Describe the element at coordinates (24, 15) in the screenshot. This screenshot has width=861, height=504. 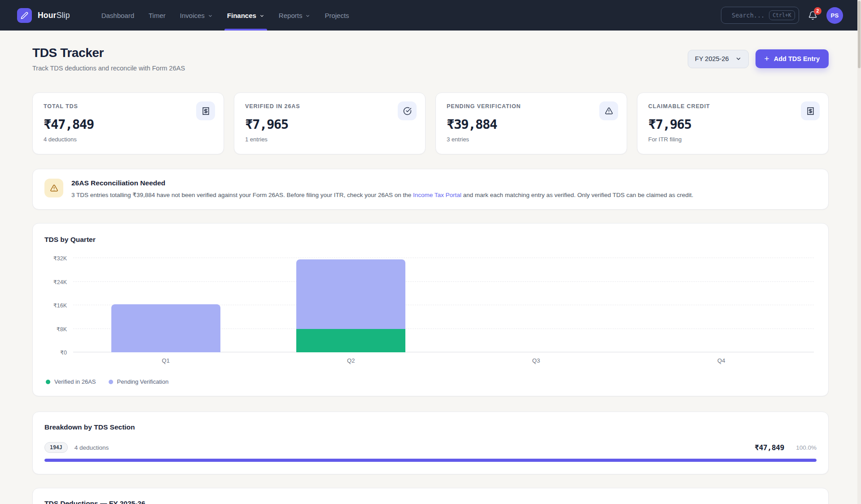
I see `pen-logo-icon` at that location.